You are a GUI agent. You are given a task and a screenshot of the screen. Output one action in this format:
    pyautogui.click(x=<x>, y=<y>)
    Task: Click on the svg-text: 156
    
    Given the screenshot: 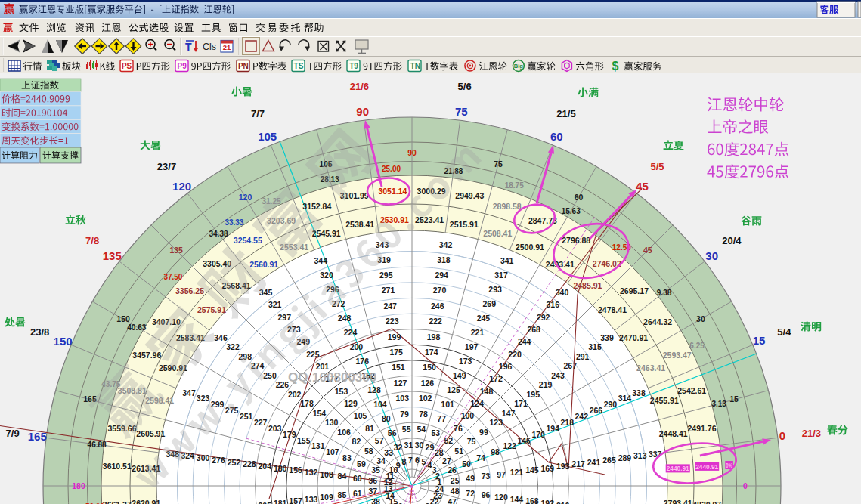 What is the action you would take?
    pyautogui.click(x=296, y=470)
    